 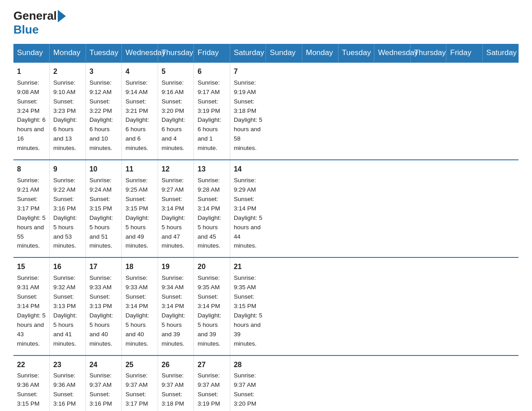 I want to click on calendar-cell: 24Sunrise: 9:37 AMSunset: 3:16 PMDayligh…, so click(x=104, y=383).